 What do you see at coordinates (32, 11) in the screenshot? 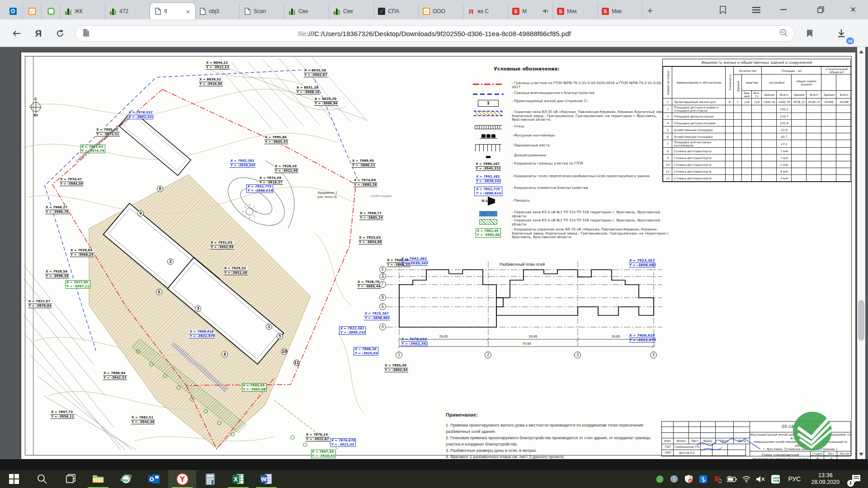
I see `tab-check-orange-1: ✓` at bounding box center [32, 11].